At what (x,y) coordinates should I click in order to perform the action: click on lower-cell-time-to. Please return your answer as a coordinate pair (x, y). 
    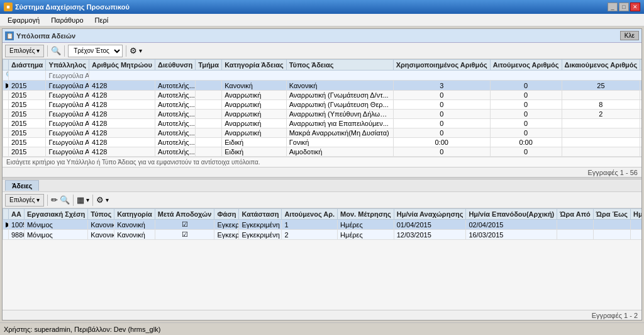
    Looking at the image, I should click on (611, 225).